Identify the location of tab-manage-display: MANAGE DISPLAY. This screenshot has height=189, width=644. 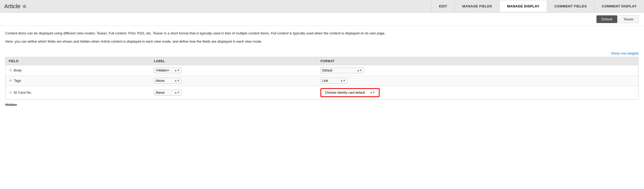
(523, 6).